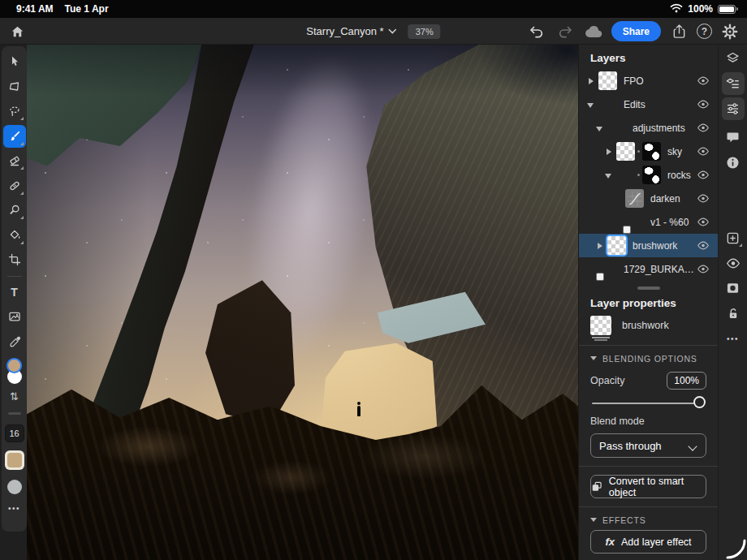  Describe the element at coordinates (649, 288) in the screenshot. I see `panel-drag-handle` at that location.